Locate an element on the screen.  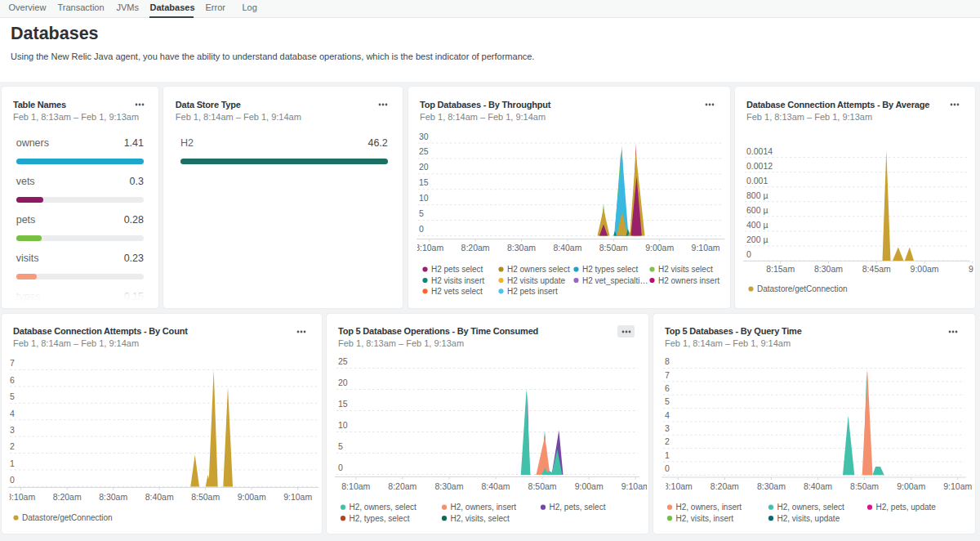
svg-text: H2, pets, update is located at coordinates (906, 507).